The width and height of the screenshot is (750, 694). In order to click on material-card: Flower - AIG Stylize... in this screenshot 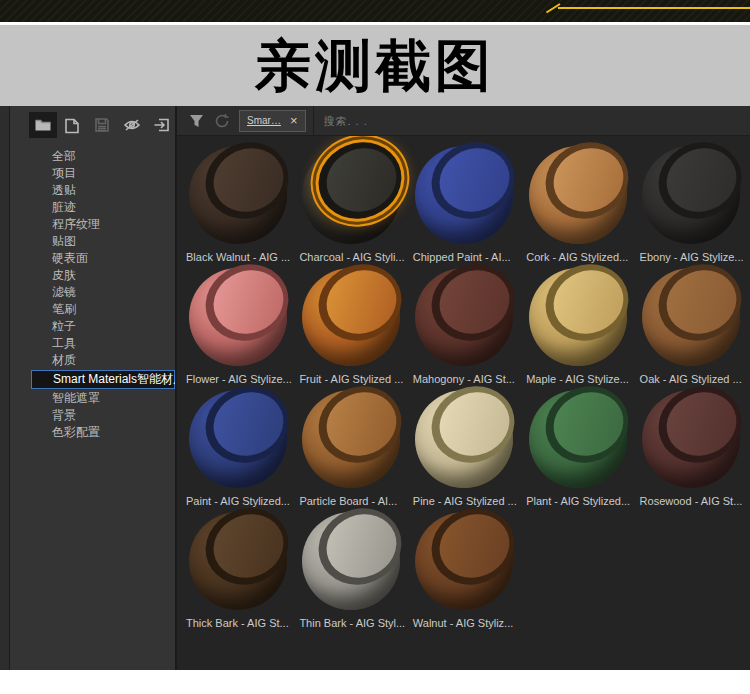, I will do `click(238, 326)`.